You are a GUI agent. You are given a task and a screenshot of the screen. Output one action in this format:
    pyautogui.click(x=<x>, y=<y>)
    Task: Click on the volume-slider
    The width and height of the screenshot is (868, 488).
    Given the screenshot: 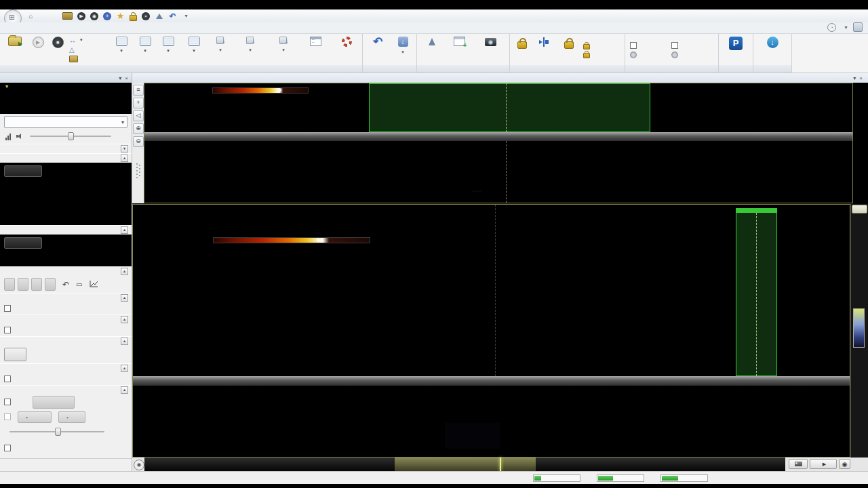 What is the action you would take?
    pyautogui.click(x=71, y=136)
    